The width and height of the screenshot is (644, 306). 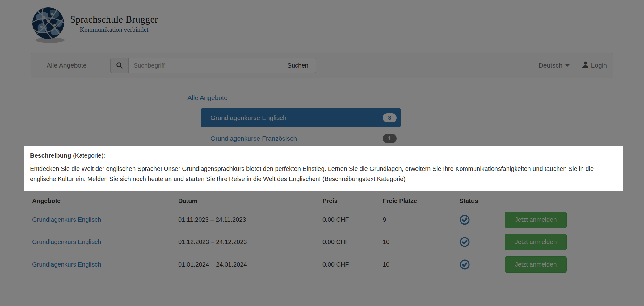 What do you see at coordinates (323, 174) in the screenshot?
I see `description-text: Entdecken Sie die Welt der englischen Sp…` at bounding box center [323, 174].